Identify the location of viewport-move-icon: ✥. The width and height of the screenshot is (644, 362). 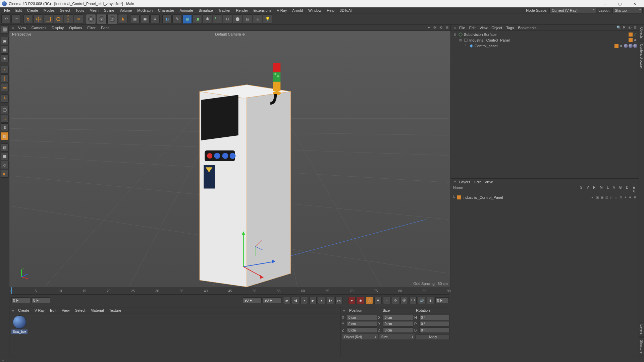
(435, 28).